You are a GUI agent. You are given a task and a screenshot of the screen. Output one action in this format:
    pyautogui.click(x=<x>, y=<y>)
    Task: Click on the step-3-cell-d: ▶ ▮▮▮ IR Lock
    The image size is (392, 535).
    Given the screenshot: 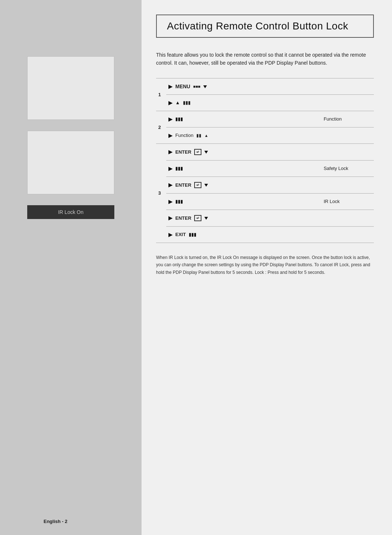 What is the action you would take?
    pyautogui.click(x=262, y=201)
    